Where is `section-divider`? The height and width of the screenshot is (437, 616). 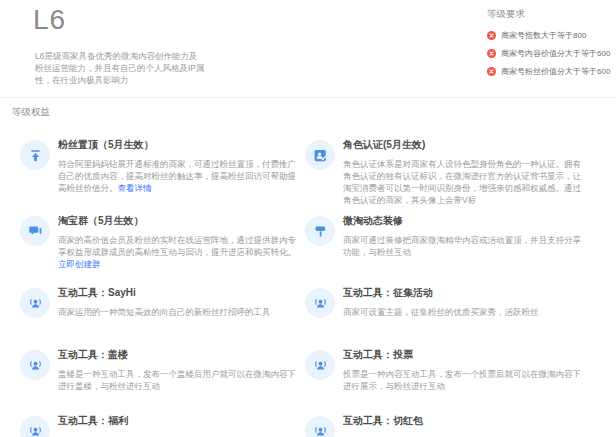
section-divider is located at coordinates (308, 98).